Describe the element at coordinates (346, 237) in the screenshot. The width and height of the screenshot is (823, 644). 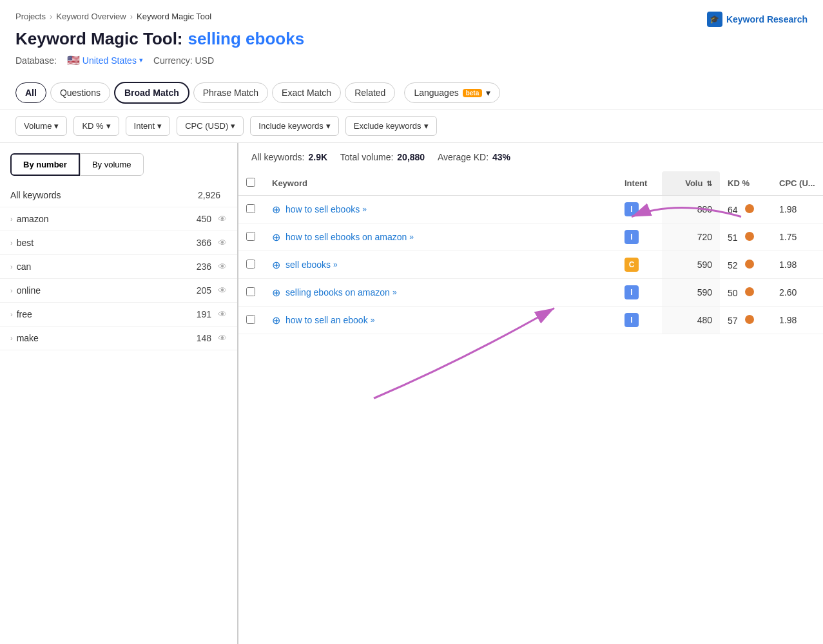
I see `row2-keyword-text: how to sell ebooks on amazon` at that location.